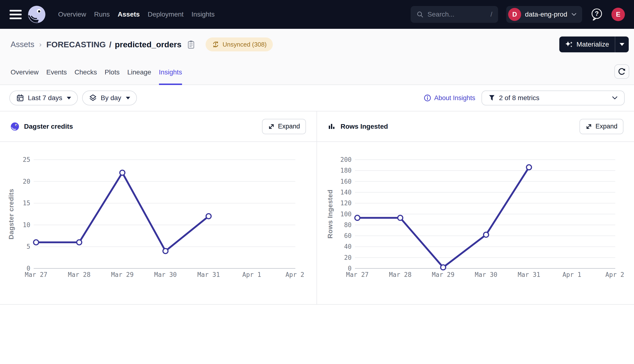 The width and height of the screenshot is (634, 364). What do you see at coordinates (476, 127) in the screenshot?
I see `chart-panel-header: Rows Ingested Expand` at bounding box center [476, 127].